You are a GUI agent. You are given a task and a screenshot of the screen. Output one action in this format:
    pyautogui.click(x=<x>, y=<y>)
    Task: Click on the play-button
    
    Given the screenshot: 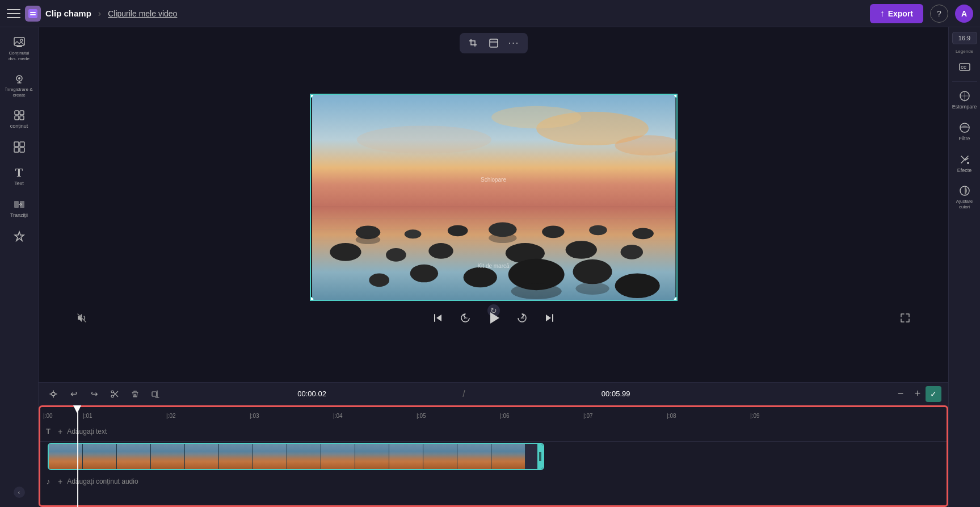 What is the action you would take?
    pyautogui.click(x=494, y=318)
    